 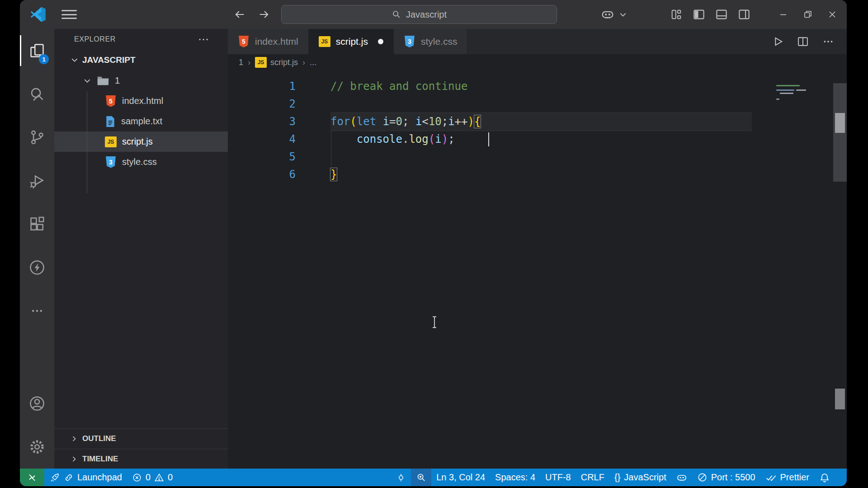 I want to click on restore-button, so click(x=808, y=14).